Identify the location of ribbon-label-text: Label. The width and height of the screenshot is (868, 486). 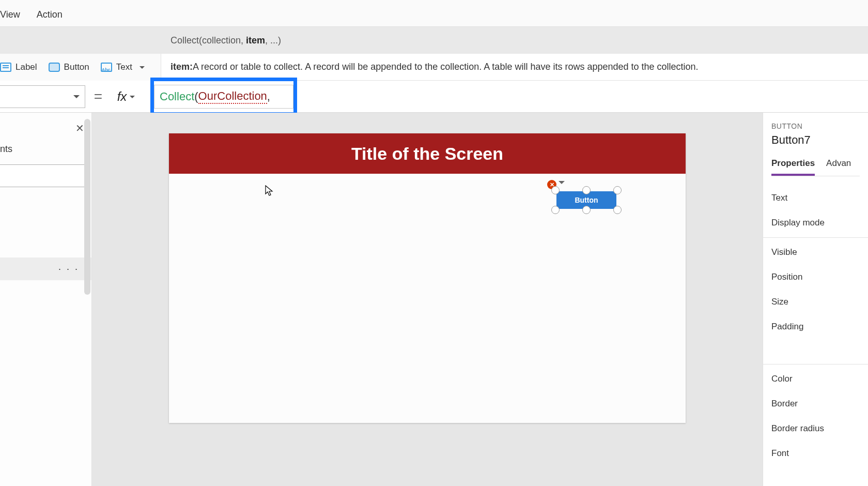
(26, 67).